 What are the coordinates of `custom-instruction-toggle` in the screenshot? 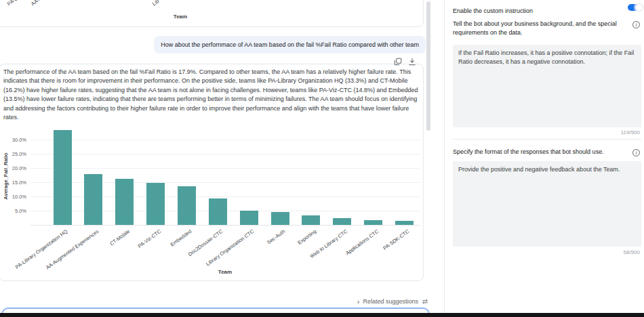 It's located at (634, 7).